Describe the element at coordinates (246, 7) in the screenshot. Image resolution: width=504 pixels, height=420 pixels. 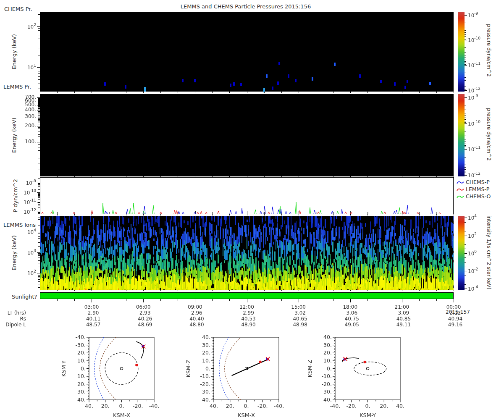
I see `page-title: LEMMS and CHEMS Particle Pressures 2015:…` at that location.